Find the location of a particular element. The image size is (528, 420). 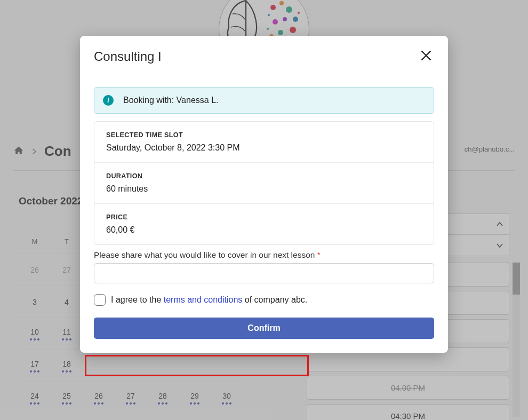

price-value: 60,00 € is located at coordinates (264, 230).